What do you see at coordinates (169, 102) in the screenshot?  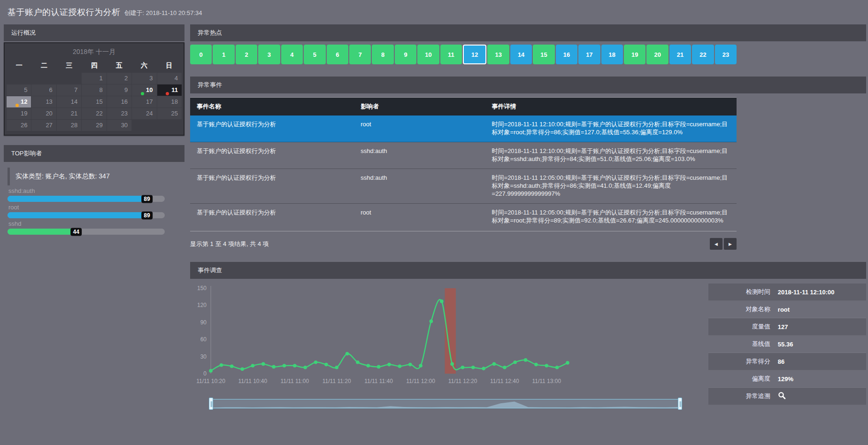 I see `calendar-day-18: 18` at bounding box center [169, 102].